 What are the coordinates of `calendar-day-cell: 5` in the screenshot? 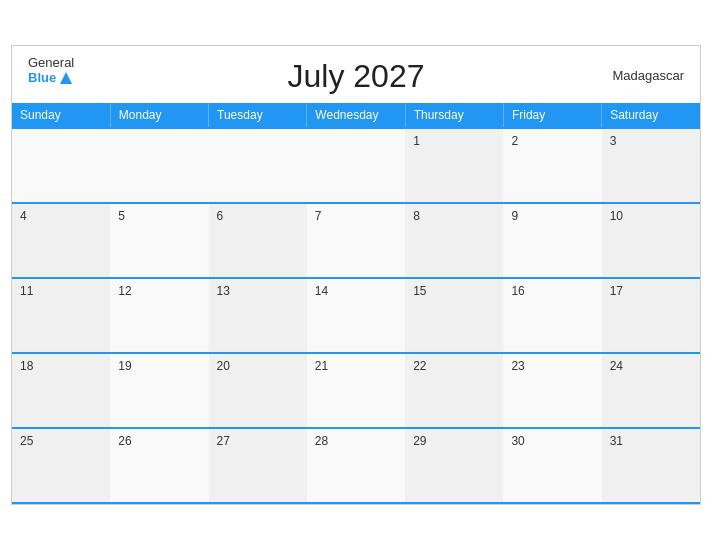 It's located at (159, 240).